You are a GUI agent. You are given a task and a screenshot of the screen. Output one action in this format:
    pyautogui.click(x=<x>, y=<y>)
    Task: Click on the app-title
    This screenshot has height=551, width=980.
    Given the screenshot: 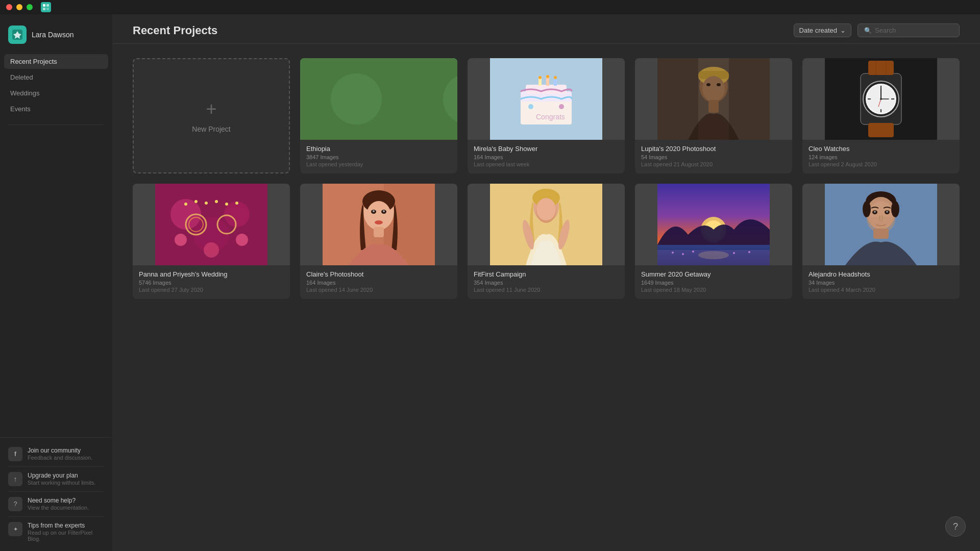 What is the action you would take?
    pyautogui.click(x=46, y=7)
    